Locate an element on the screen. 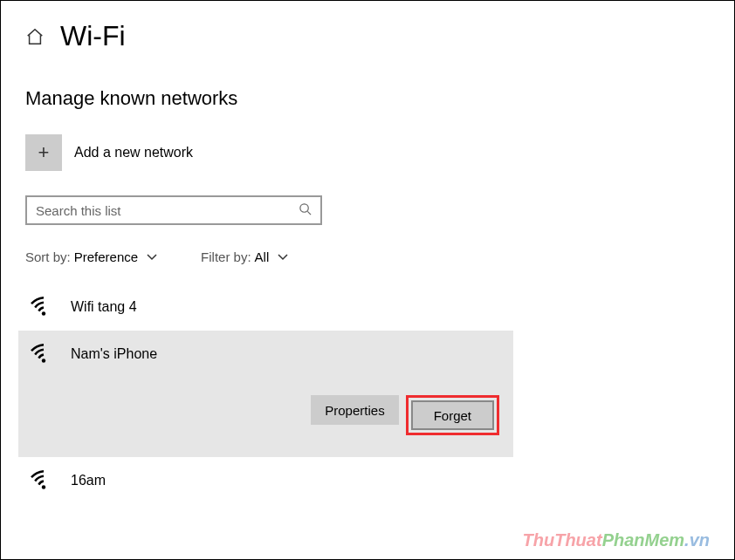  properties-button: Properties is located at coordinates (354, 410).